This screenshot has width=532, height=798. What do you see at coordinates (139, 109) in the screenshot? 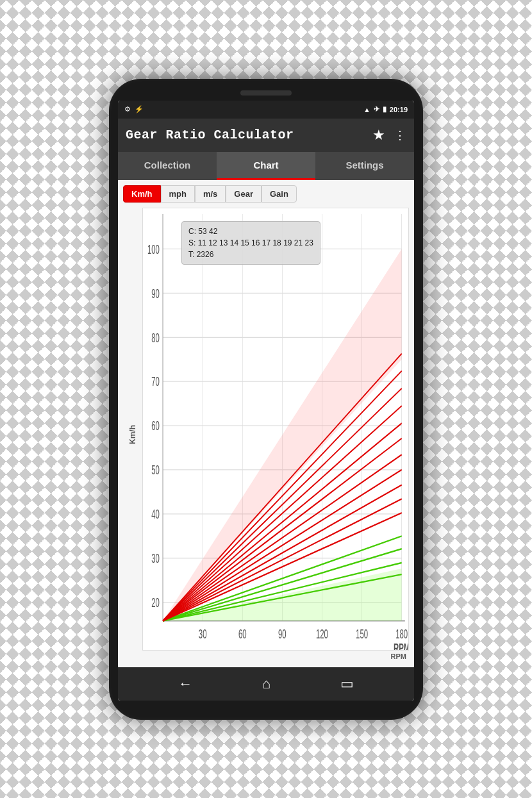
I see `usb-icon: ⚡` at bounding box center [139, 109].